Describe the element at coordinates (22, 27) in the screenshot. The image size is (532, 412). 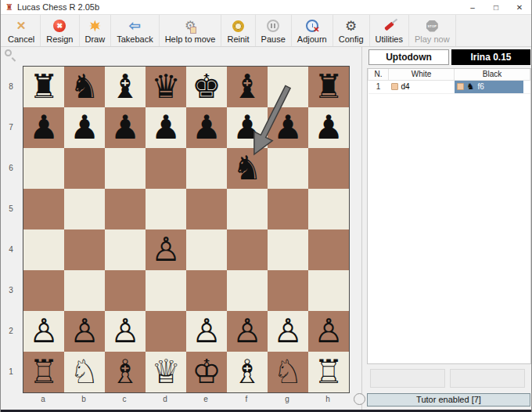
I see `cancel-x-icon: ✕` at that location.